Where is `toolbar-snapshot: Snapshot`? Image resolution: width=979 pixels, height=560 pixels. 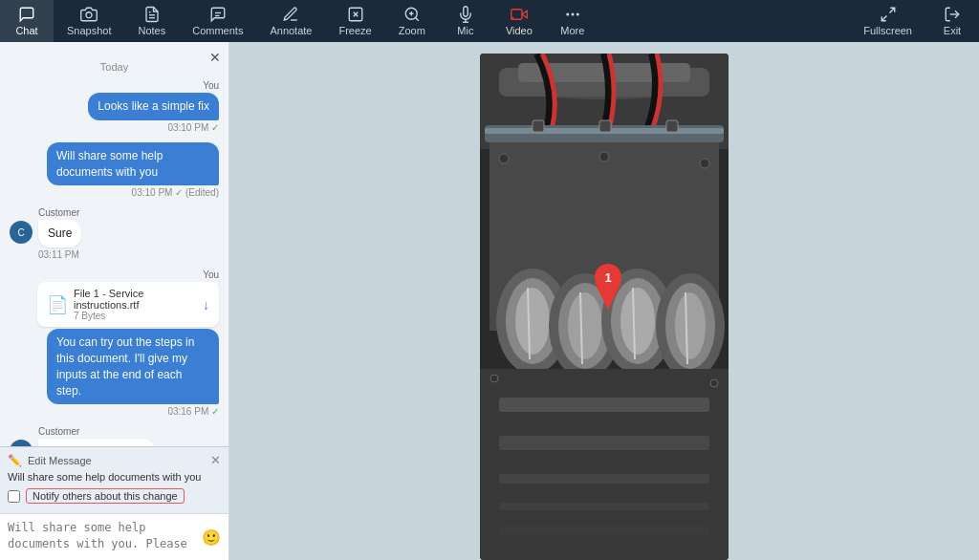
toolbar-snapshot: Snapshot is located at coordinates (89, 21).